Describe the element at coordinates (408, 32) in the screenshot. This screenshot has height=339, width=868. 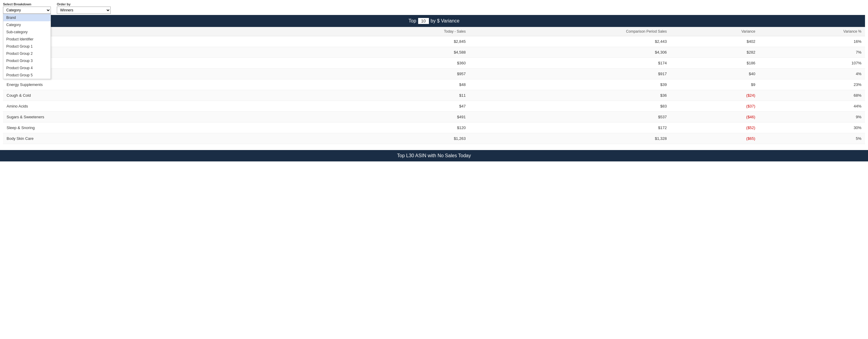
I see `col-today-sales: Today - Sales` at that location.